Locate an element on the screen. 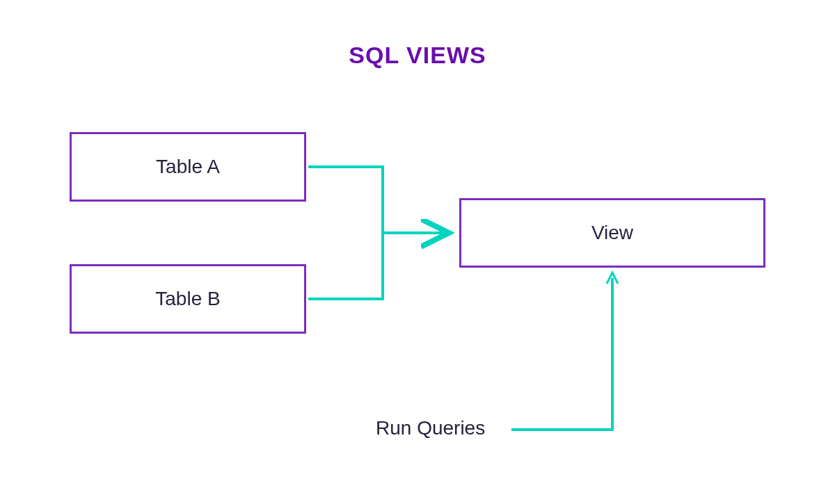 The image size is (835, 504). table-b-connector is located at coordinates (345, 266).